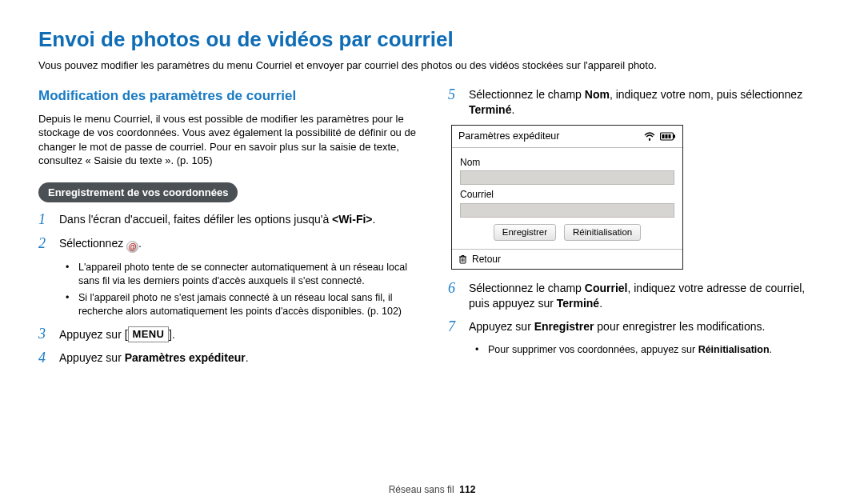 The height and width of the screenshot is (504, 864). I want to click on step4-text-a: Appuyez sur, so click(92, 358).